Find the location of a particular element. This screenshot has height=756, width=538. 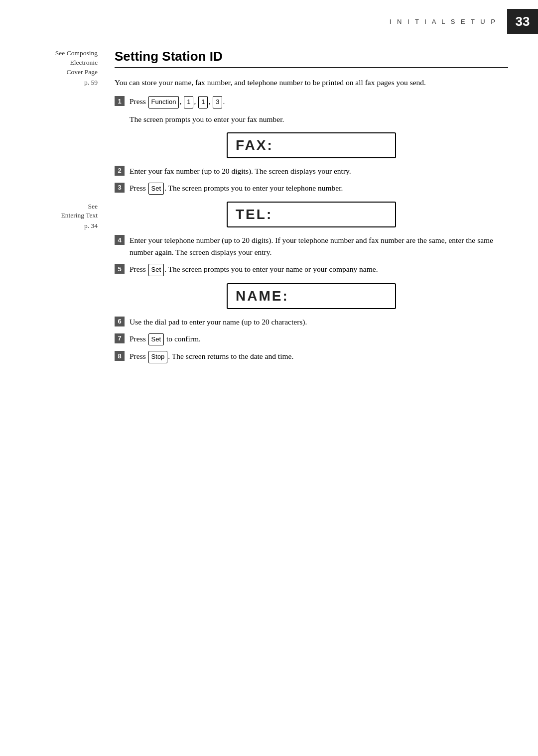

step-6-number: 6 is located at coordinates (120, 322).